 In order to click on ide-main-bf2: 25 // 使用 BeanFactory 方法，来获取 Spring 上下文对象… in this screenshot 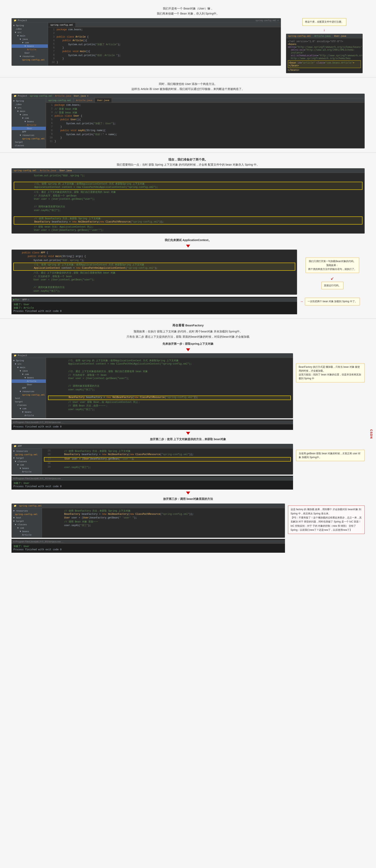, I will do `click(167, 462)`.